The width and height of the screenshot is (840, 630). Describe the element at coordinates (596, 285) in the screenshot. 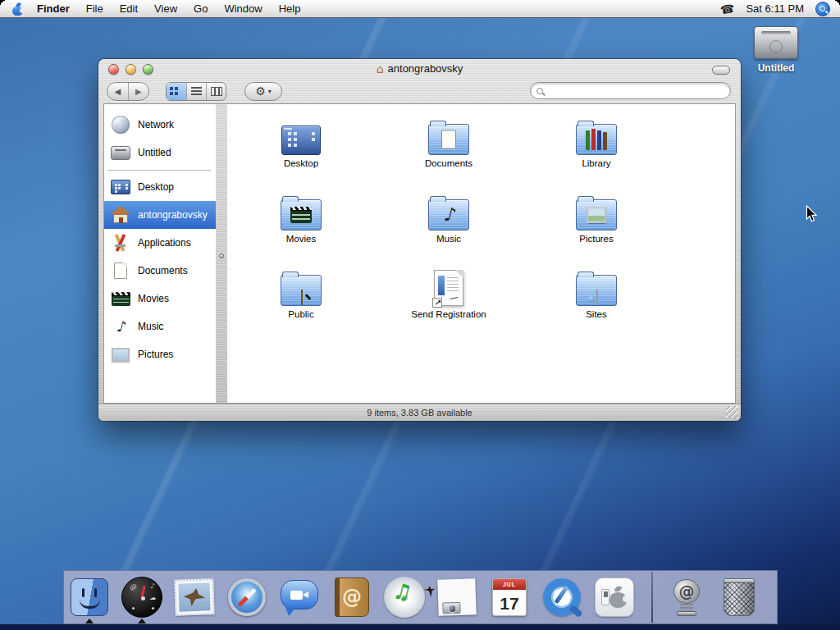

I see `folder-sites-icon` at that location.